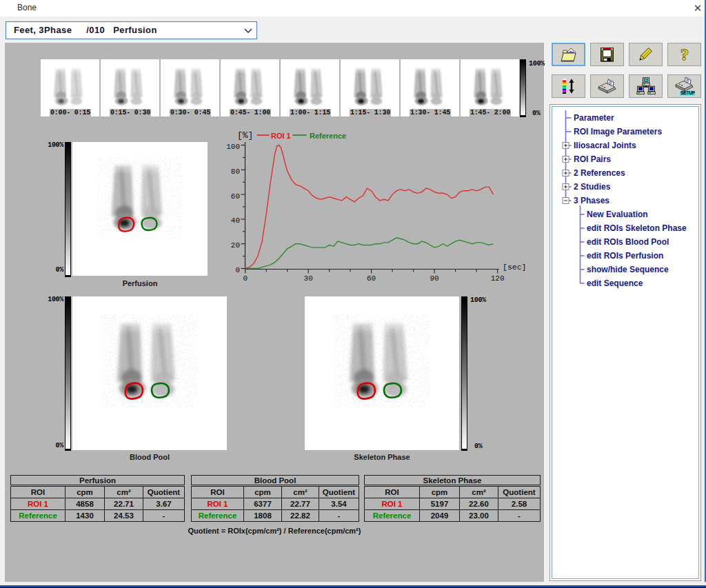 The height and width of the screenshot is (588, 706). I want to click on svg-text: 90, so click(434, 278).